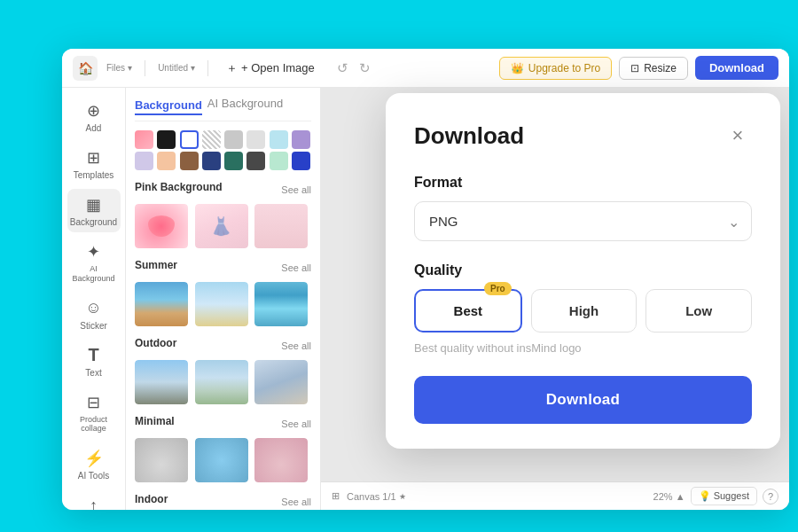 Image resolution: width=798 pixels, height=532 pixels. What do you see at coordinates (223, 215) in the screenshot?
I see `section-pink: Pink Background See all 👗` at bounding box center [223, 215].